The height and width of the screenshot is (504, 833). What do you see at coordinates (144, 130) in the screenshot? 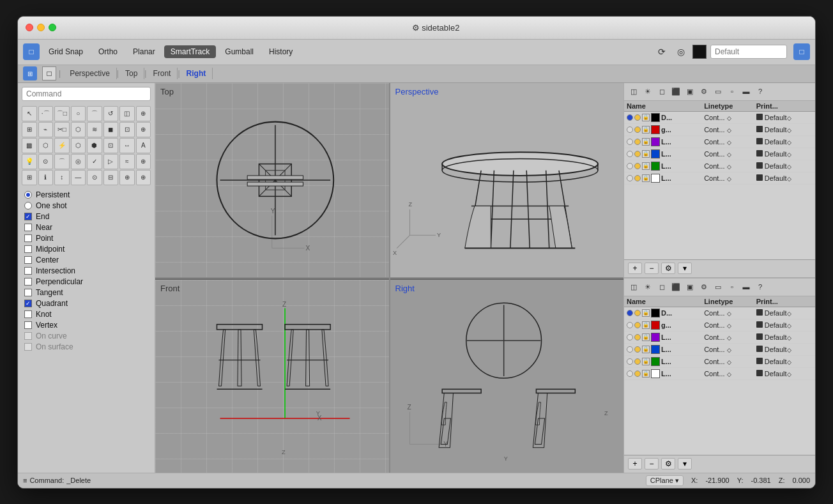
I see `boolean-tool: ⊕` at bounding box center [144, 130].